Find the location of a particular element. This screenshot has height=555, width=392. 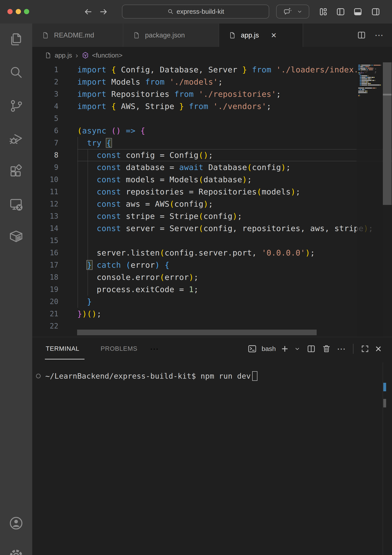

code-line: 5 is located at coordinates (212, 118).